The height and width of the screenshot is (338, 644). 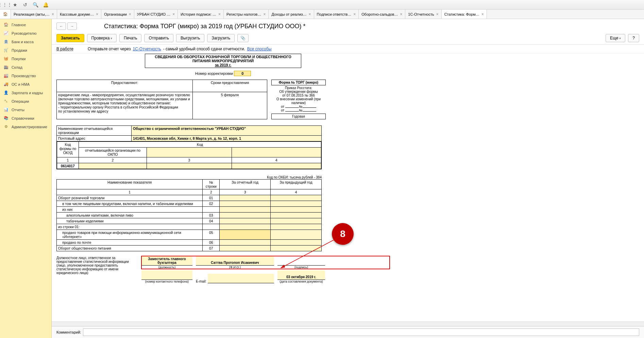 I want to click on tab-1: Кассовые докуме…×, so click(x=79, y=14).